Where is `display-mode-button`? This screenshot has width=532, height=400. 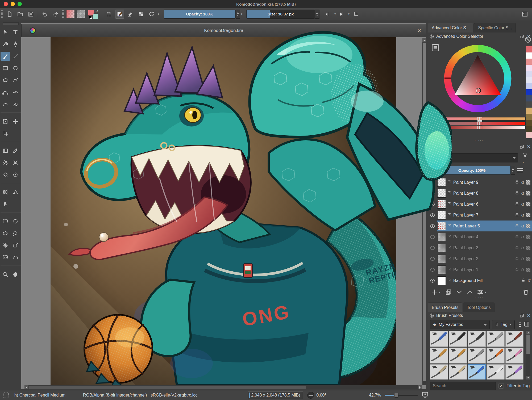
display-mode-button is located at coordinates (425, 395).